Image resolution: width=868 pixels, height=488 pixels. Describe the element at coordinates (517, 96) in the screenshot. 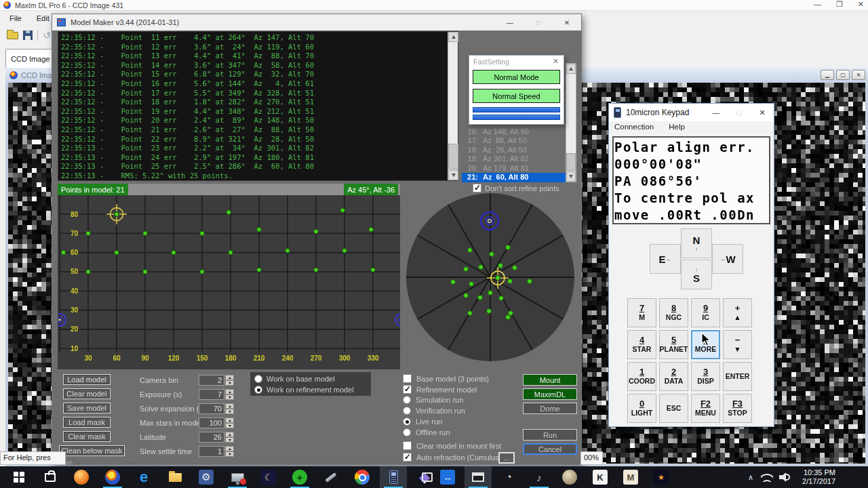

I see `normal-speed-button: Normal Speed` at that location.